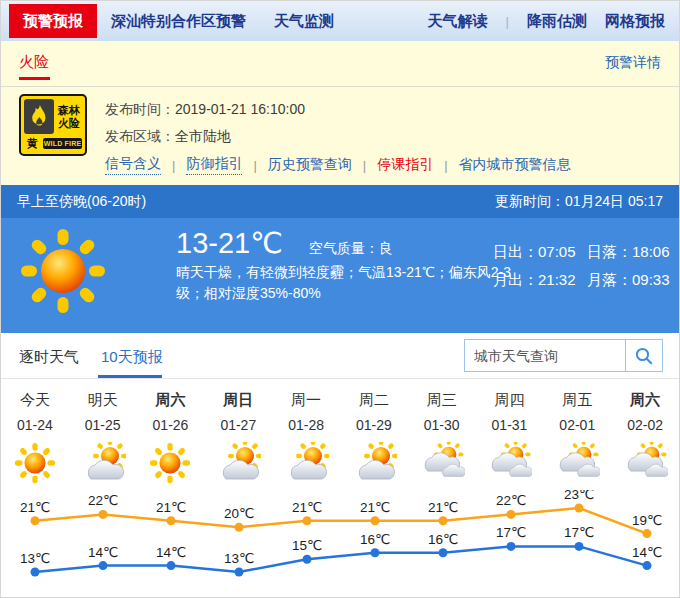 Image resolution: width=680 pixels, height=598 pixels. What do you see at coordinates (35, 426) in the screenshot?
I see `day-date: 01-24` at bounding box center [35, 426].